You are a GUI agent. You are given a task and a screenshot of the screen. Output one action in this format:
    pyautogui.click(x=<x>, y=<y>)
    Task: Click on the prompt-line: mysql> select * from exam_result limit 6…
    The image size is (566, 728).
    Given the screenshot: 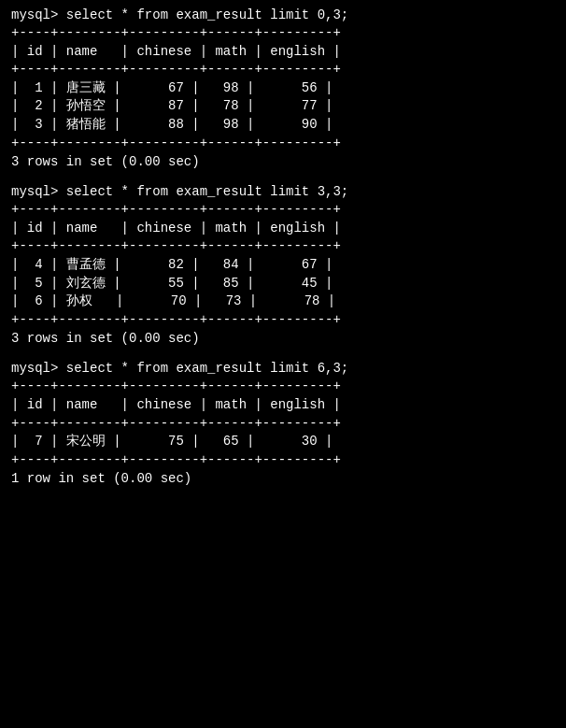 What is the action you would take?
    pyautogui.click(x=283, y=368)
    